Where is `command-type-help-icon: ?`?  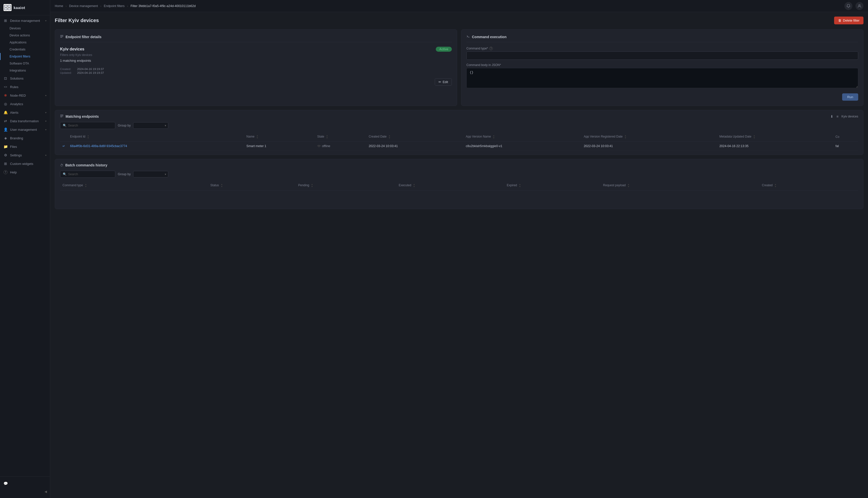
command-type-help-icon: ? is located at coordinates (491, 49).